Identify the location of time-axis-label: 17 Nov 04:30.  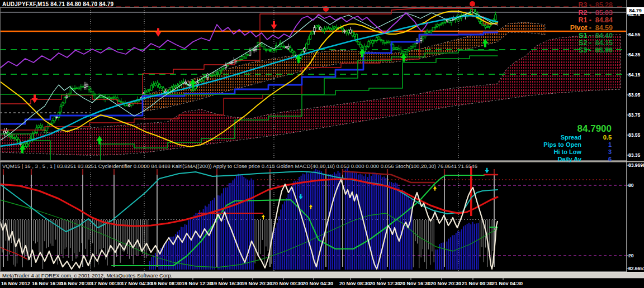
(136, 284).